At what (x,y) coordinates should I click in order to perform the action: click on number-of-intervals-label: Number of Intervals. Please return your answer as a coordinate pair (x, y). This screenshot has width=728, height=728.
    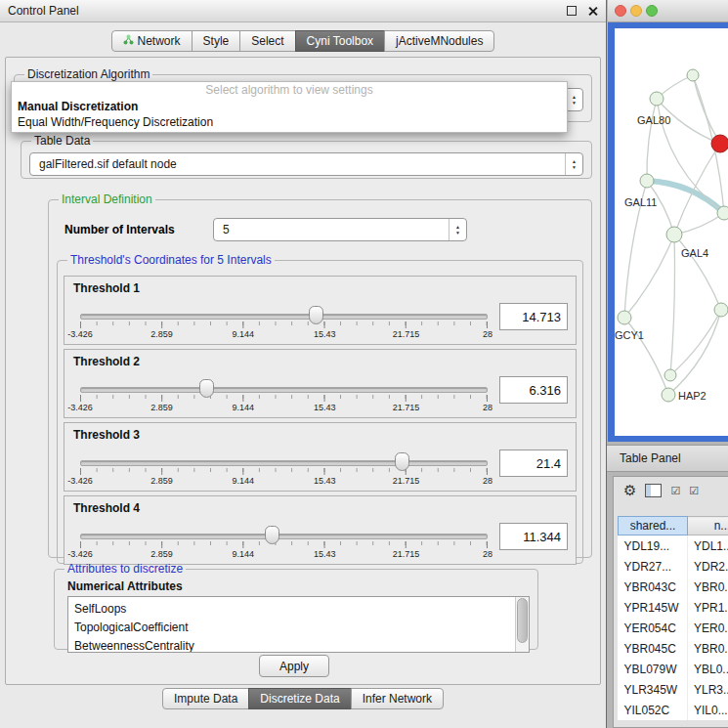
    Looking at the image, I should click on (139, 230).